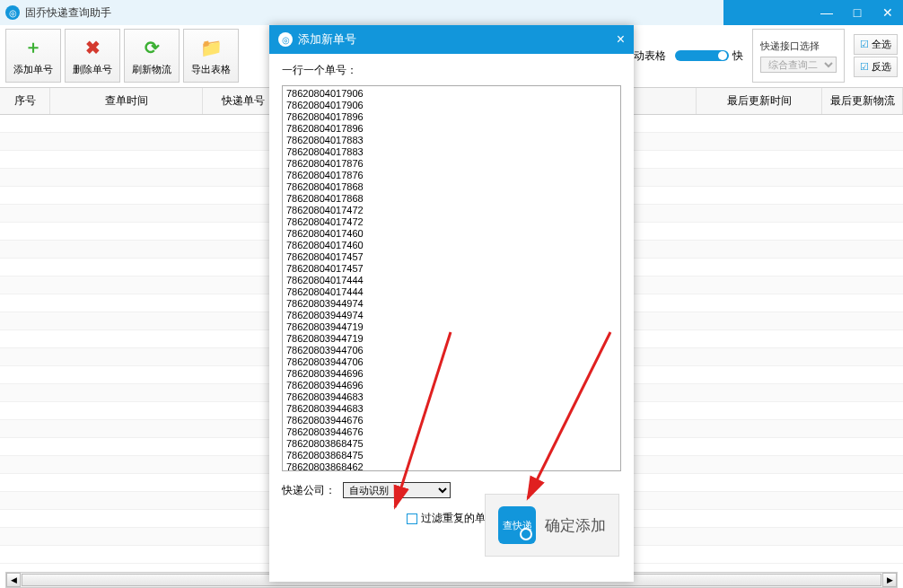 The height and width of the screenshot is (588, 903). Describe the element at coordinates (211, 56) in the screenshot. I see `export-table-button: 📁 导出表格` at that location.